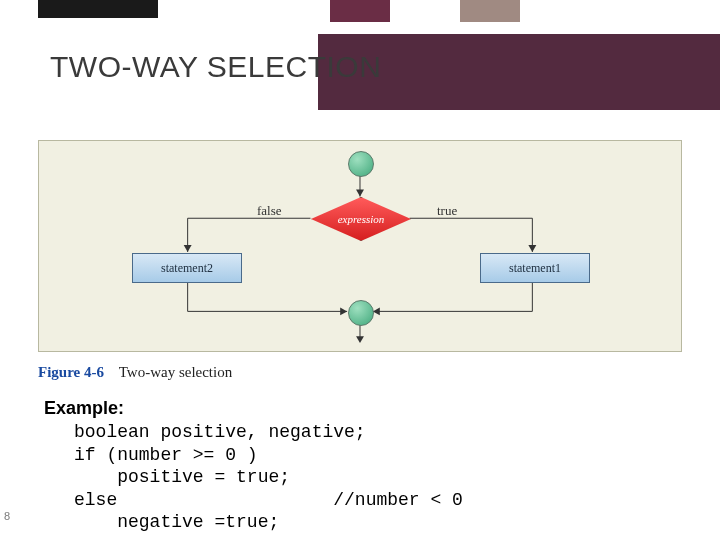  Describe the element at coordinates (187, 268) in the screenshot. I see `statement2-label: statement2` at that location.